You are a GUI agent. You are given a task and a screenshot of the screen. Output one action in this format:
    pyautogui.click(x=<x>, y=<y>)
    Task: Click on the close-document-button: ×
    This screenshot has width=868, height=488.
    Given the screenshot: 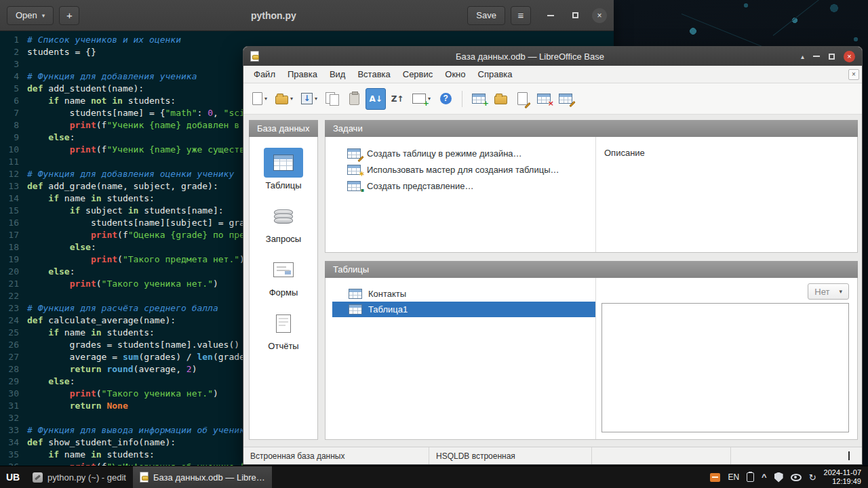 What is the action you would take?
    pyautogui.click(x=854, y=75)
    